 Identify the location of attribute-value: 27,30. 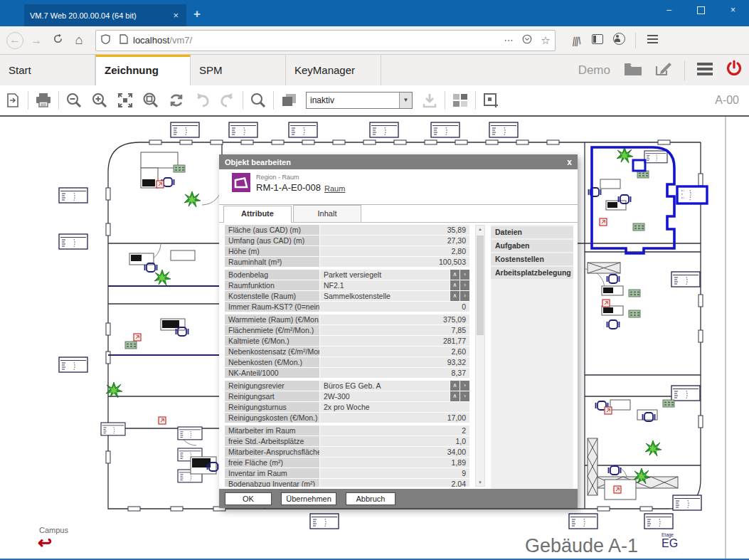
(395, 241).